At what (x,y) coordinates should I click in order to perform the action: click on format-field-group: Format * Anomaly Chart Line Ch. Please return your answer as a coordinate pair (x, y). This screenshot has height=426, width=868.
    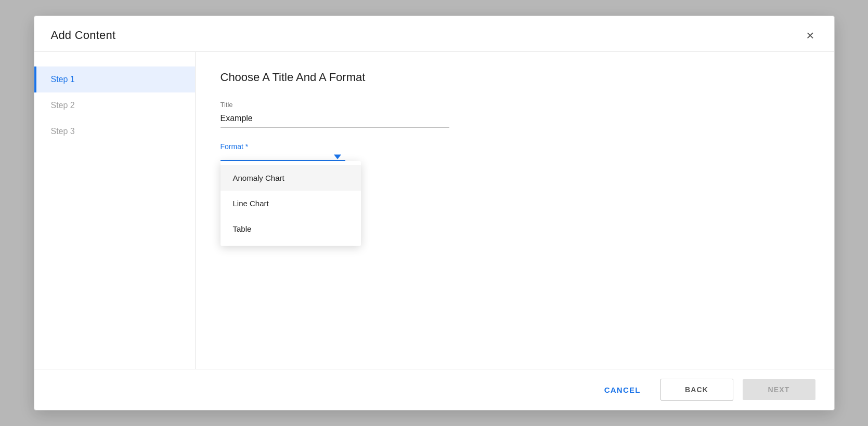
    Looking at the image, I should click on (515, 152).